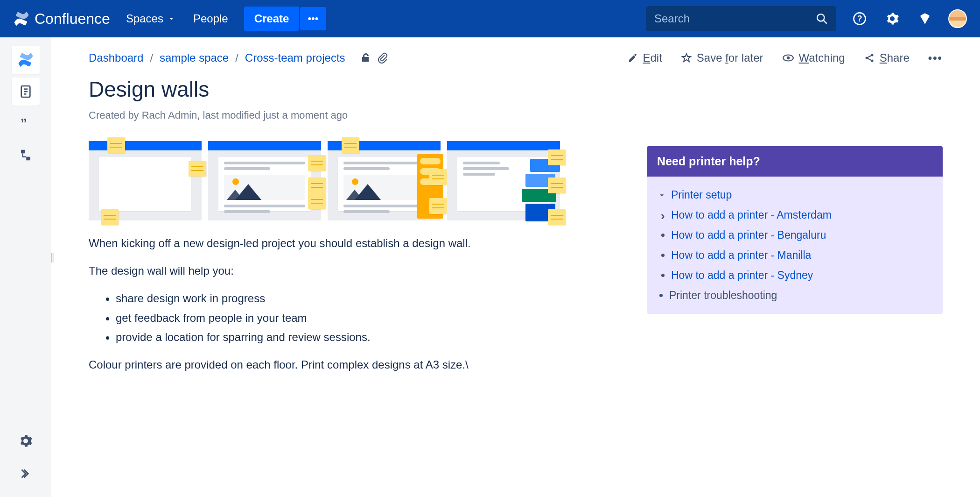 The image size is (980, 497). Describe the element at coordinates (935, 58) in the screenshot. I see `more-actions: •••` at that location.